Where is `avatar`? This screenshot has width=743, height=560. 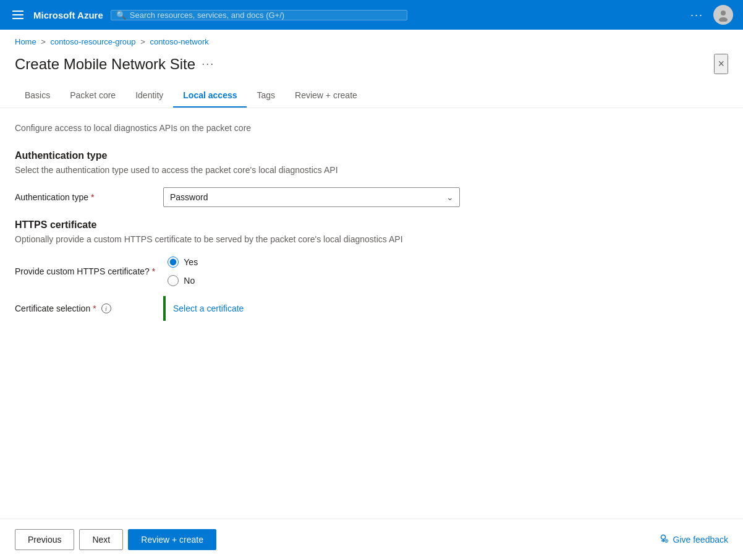 avatar is located at coordinates (723, 15).